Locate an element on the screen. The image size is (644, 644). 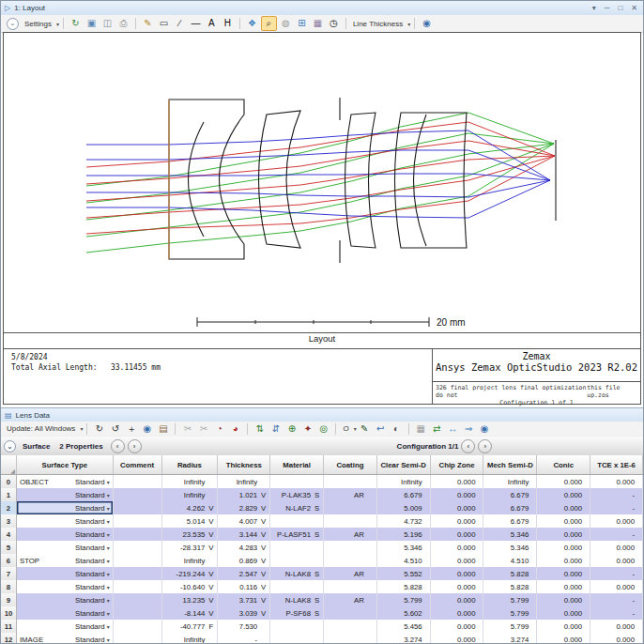
clear-semi-diameter-cell: 5.552 is located at coordinates (404, 574).